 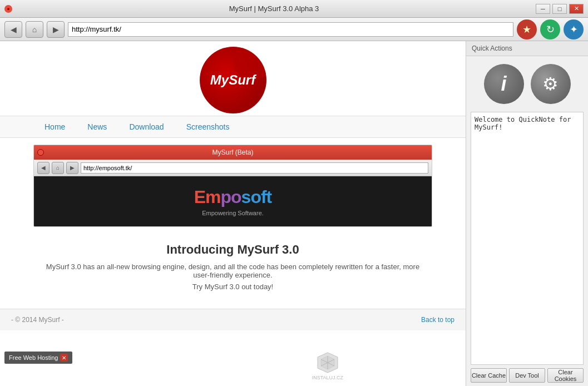 I want to click on inner-browser: MySurf (Beta) ◀ ⌂ ▶ Emposoft Empowering …, so click(x=233, y=186).